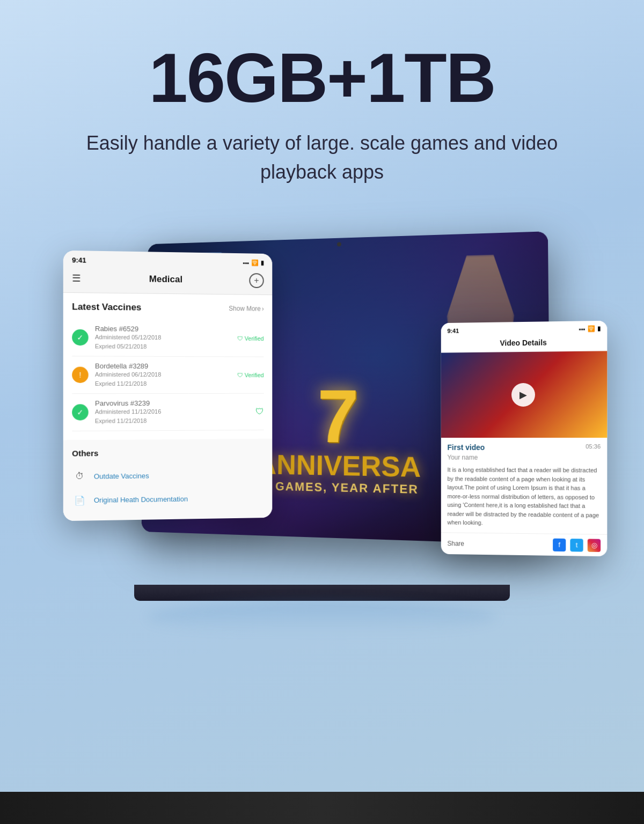  Describe the element at coordinates (253, 263) in the screenshot. I see `medical-status-icons: ▪▪▪ 🛜 ▮` at that location.